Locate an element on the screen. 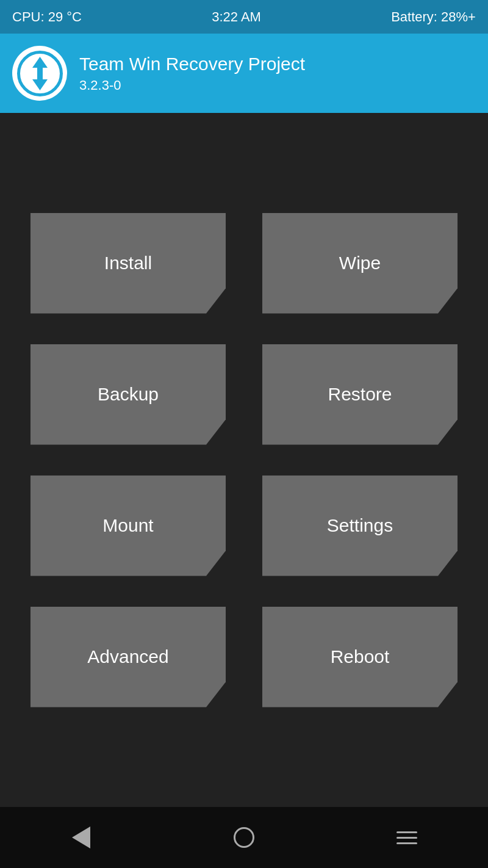 Image resolution: width=488 pixels, height=868 pixels. back-icon is located at coordinates (81, 837).